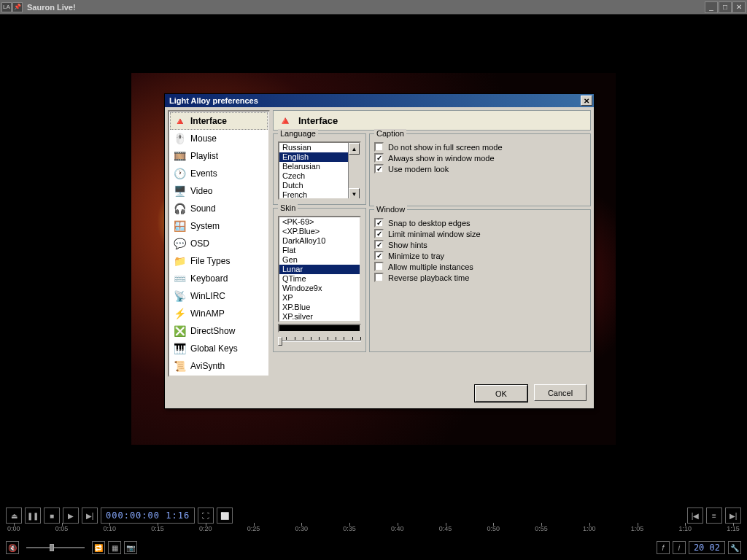  I want to click on playlist-button: ≡, so click(714, 516).